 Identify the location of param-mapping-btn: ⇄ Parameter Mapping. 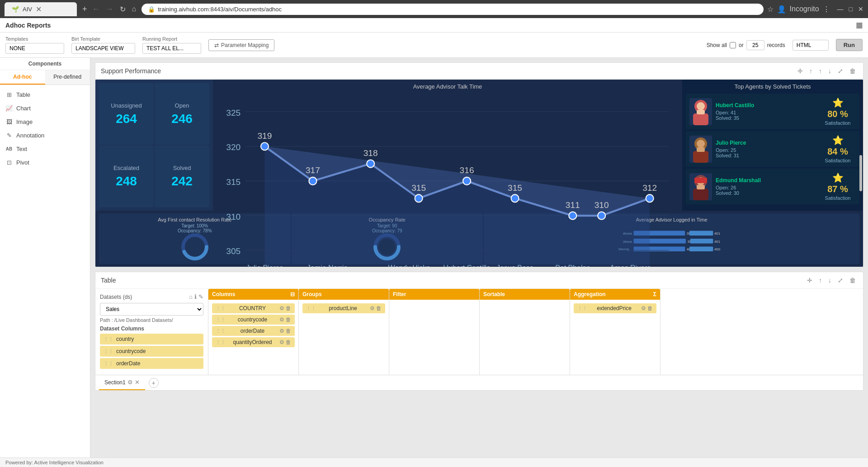
(241, 45).